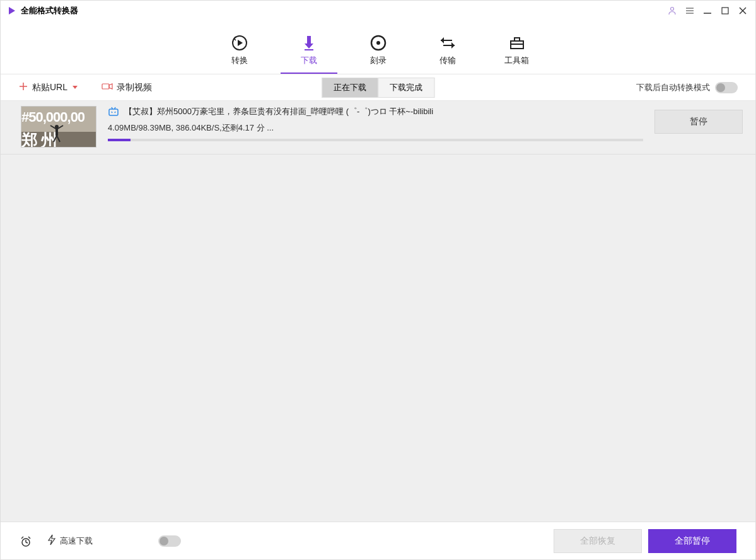 The height and width of the screenshot is (560, 756). I want to click on lightning-icon, so click(52, 541).